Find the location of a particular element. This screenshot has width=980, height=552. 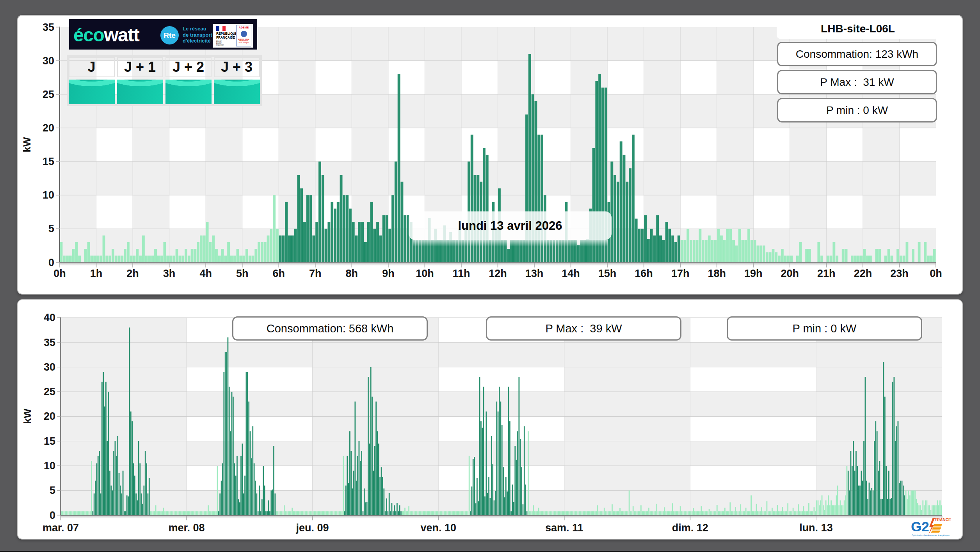

svg-text: 11h is located at coordinates (461, 273).